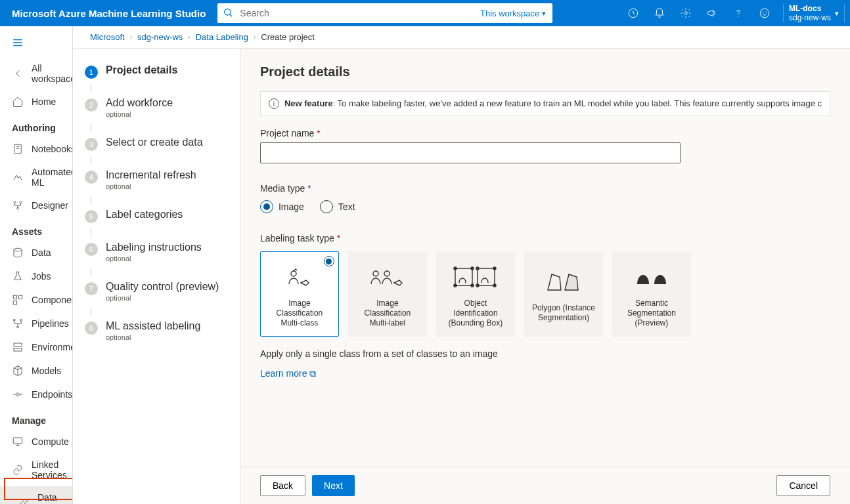  I want to click on smile-icon, so click(765, 13).